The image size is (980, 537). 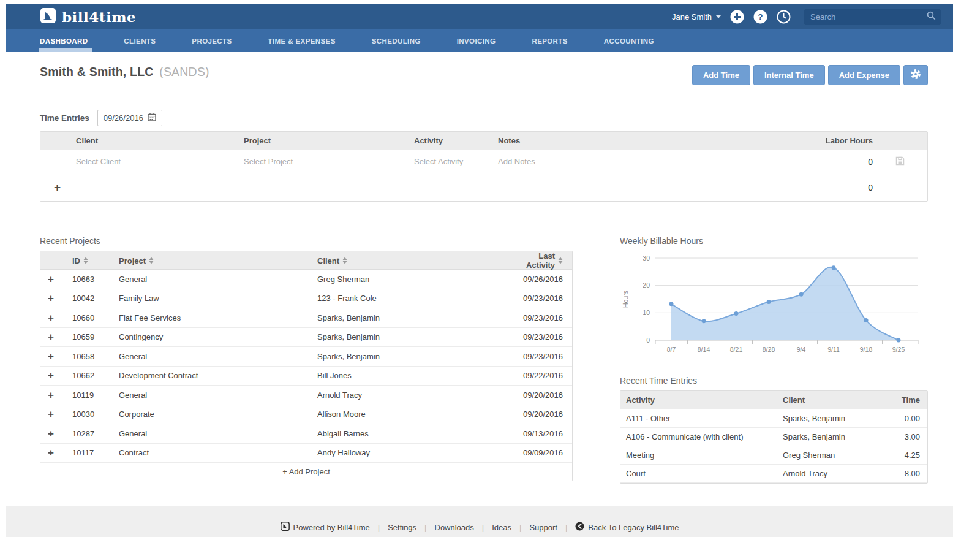 I want to click on add-project-button: + Add Project, so click(x=306, y=472).